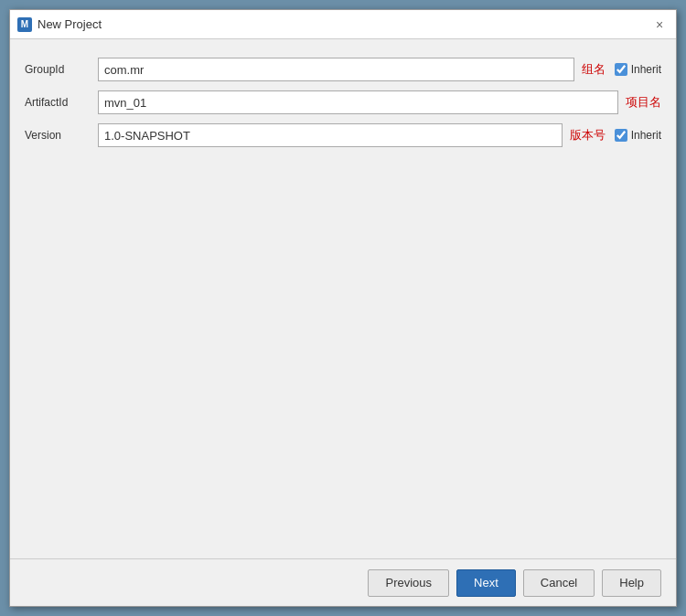 The height and width of the screenshot is (616, 686). I want to click on next-button: Next, so click(487, 583).